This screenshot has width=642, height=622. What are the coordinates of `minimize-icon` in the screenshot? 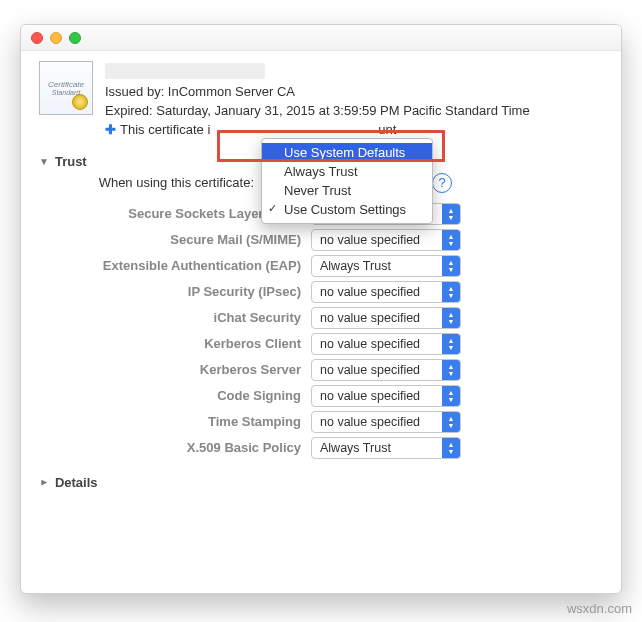 It's located at (56, 38).